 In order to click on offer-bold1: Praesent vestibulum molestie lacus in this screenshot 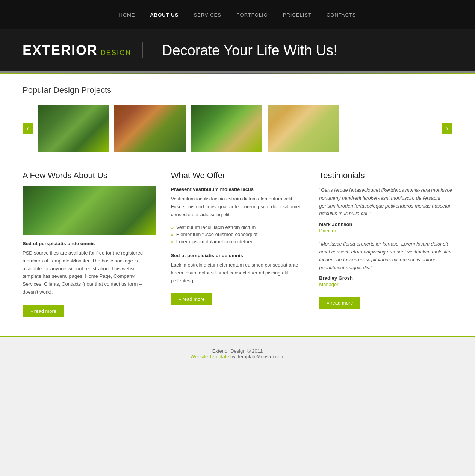, I will do `click(238, 189)`.